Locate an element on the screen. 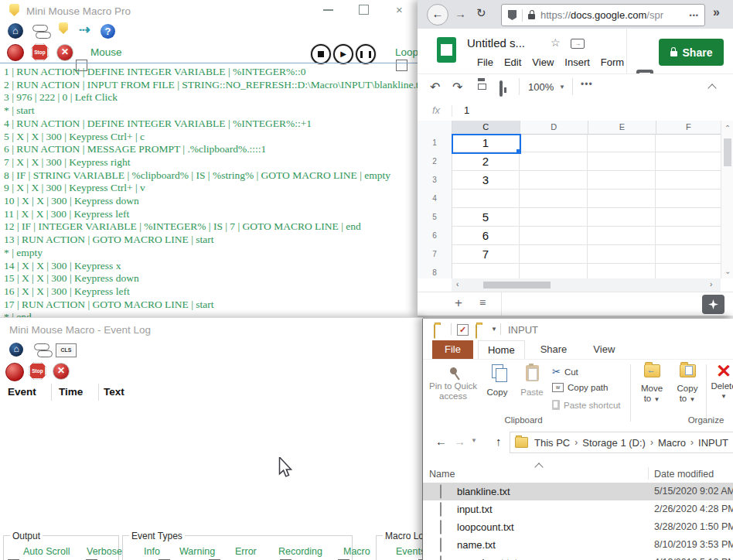 The width and height of the screenshot is (733, 560). sort-ascending-icon is located at coordinates (538, 467).